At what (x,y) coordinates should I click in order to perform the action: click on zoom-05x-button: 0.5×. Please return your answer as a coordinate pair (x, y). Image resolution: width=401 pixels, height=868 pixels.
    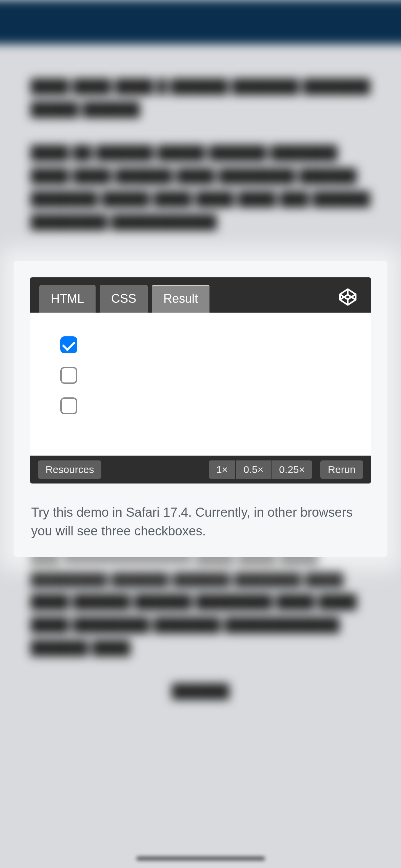
    Looking at the image, I should click on (254, 470).